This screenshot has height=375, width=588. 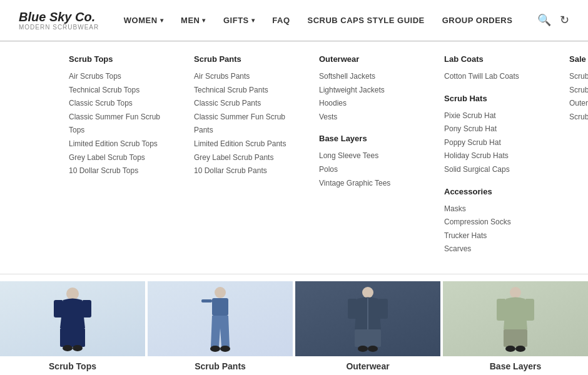 I want to click on menu-col-scrub-tops: Scrub Tops Air Scrubs Tops Technical Scr…, so click(x=119, y=155).